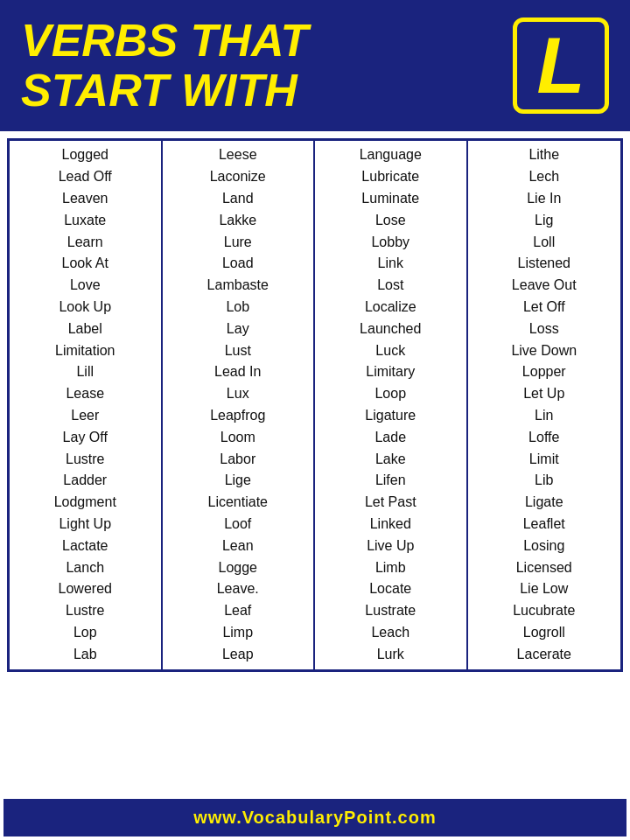  Describe the element at coordinates (544, 611) in the screenshot. I see `list-item: Lucubrate` at that location.